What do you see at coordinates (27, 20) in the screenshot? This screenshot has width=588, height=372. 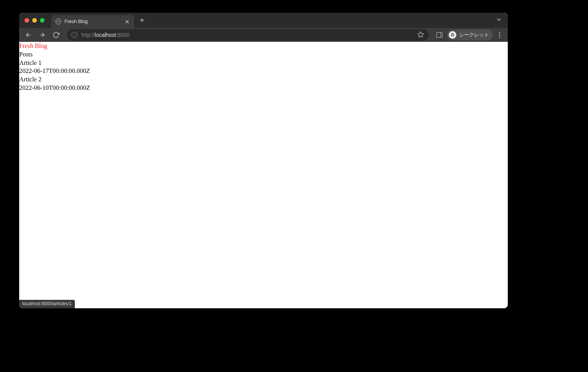 I see `close-window-button` at bounding box center [27, 20].